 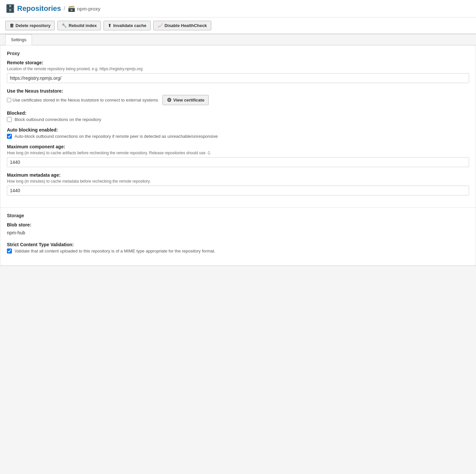 I want to click on max-metadata-age-field: Maximum metadata age: How long (in minut…, so click(x=238, y=184).